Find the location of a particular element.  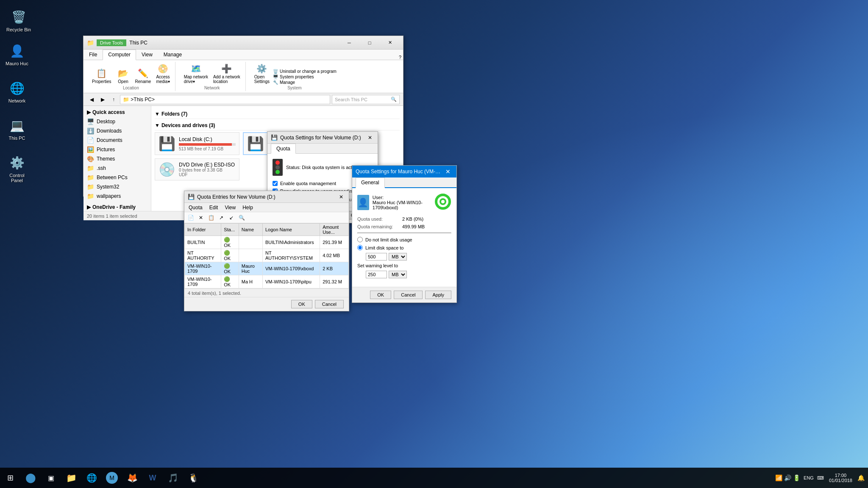

desktop-icon-this-pc: 💻 This PC is located at coordinates (17, 129).